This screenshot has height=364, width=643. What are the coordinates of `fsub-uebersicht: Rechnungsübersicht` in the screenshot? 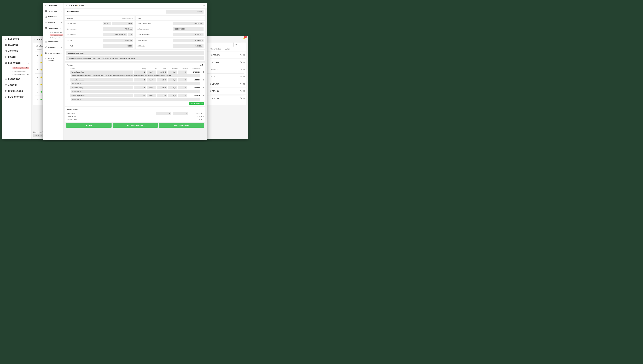 It's located at (57, 32).